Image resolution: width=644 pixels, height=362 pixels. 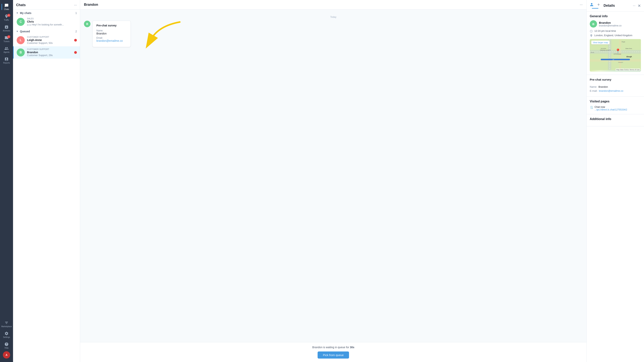 What do you see at coordinates (616, 86) in the screenshot?
I see `pre-chat-survey-section: Pre-chat survey Name: Brandon E-mail: br…` at bounding box center [616, 86].